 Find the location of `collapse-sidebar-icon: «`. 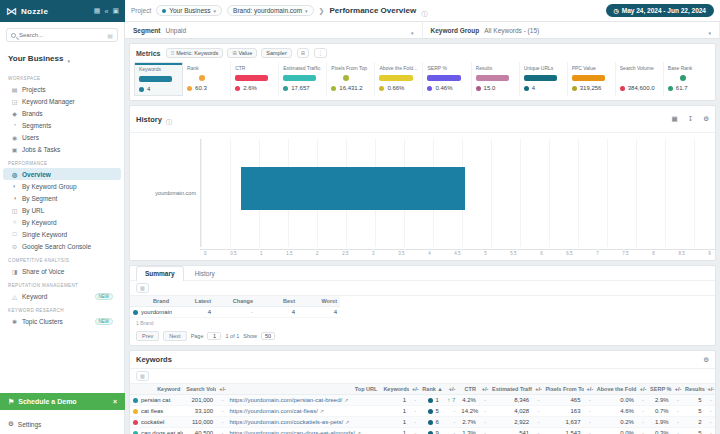

collapse-sidebar-icon: « is located at coordinates (106, 12).